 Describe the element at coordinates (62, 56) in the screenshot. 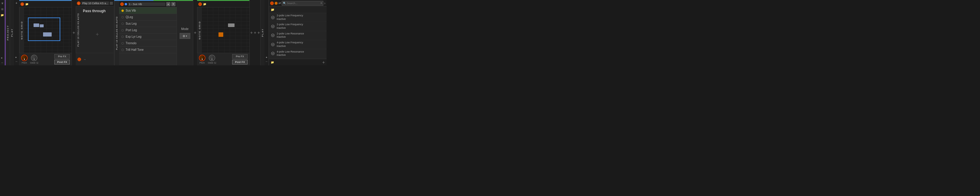

I see `pre-fx-btn: Pre FX` at that location.